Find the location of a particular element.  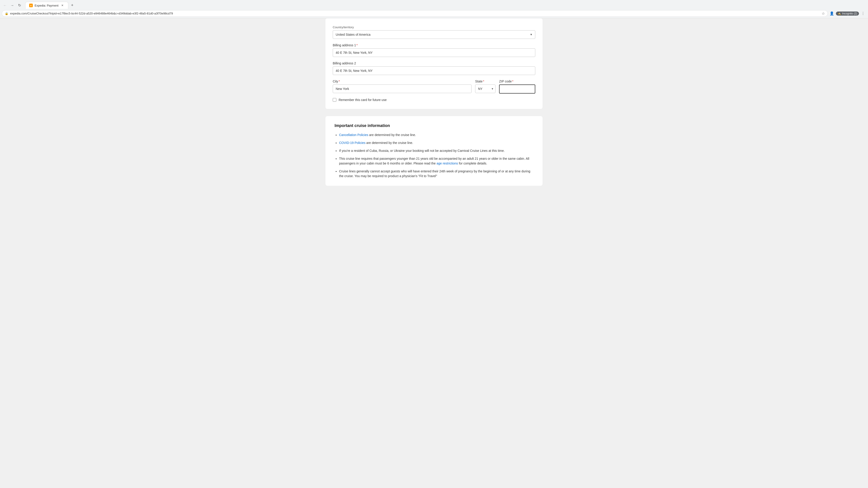

age-restrictions-link: age restrictions is located at coordinates (447, 163).